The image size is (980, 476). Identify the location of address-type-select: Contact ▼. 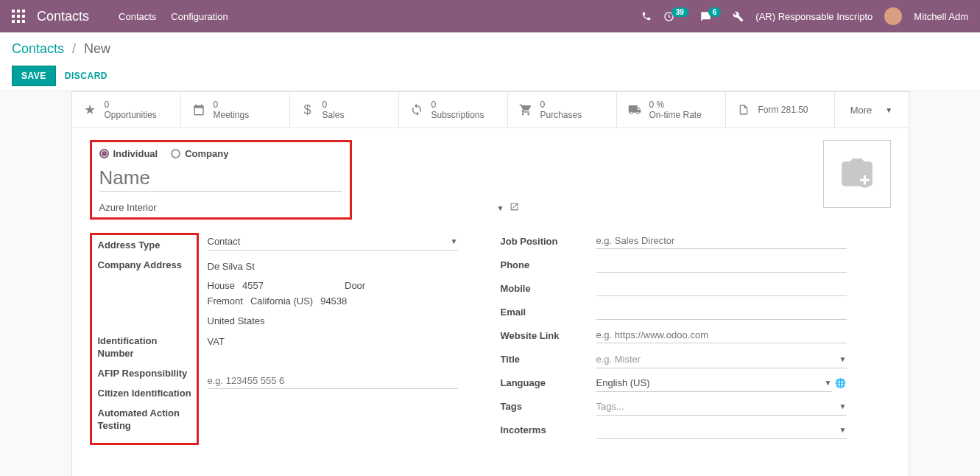
(333, 242).